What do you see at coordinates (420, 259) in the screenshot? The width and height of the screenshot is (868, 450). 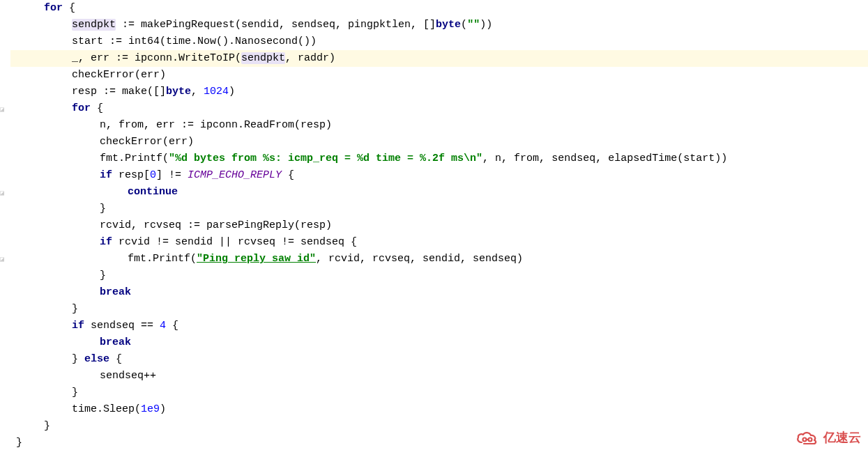 I see `code-text: , rcvid, rcvseq, sendid, sendseq)` at bounding box center [420, 259].